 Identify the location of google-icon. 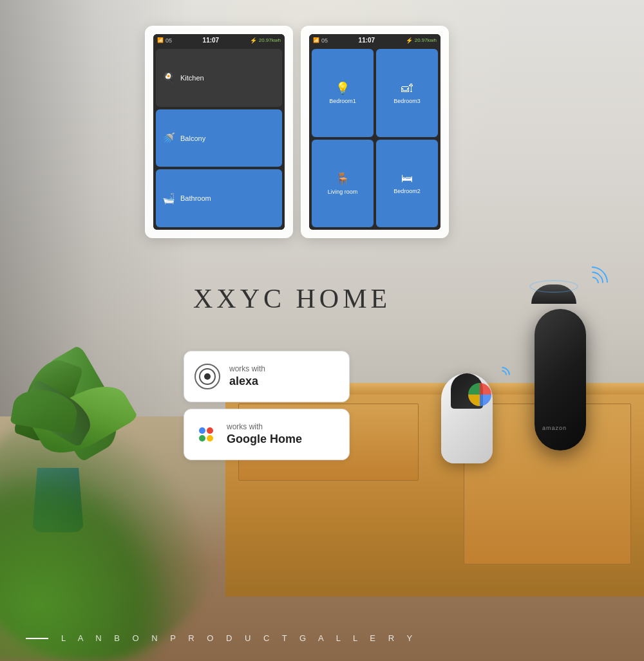
(206, 434).